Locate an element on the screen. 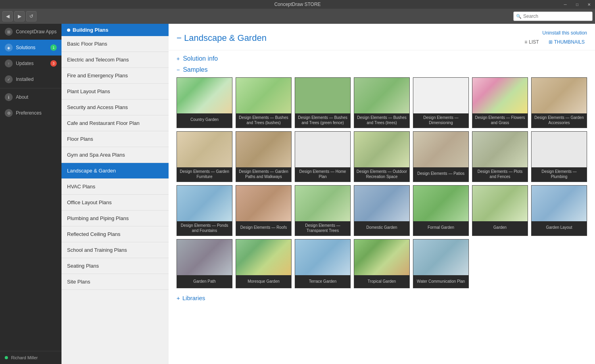  thumb-item-layout: Garden Layout is located at coordinates (559, 211).